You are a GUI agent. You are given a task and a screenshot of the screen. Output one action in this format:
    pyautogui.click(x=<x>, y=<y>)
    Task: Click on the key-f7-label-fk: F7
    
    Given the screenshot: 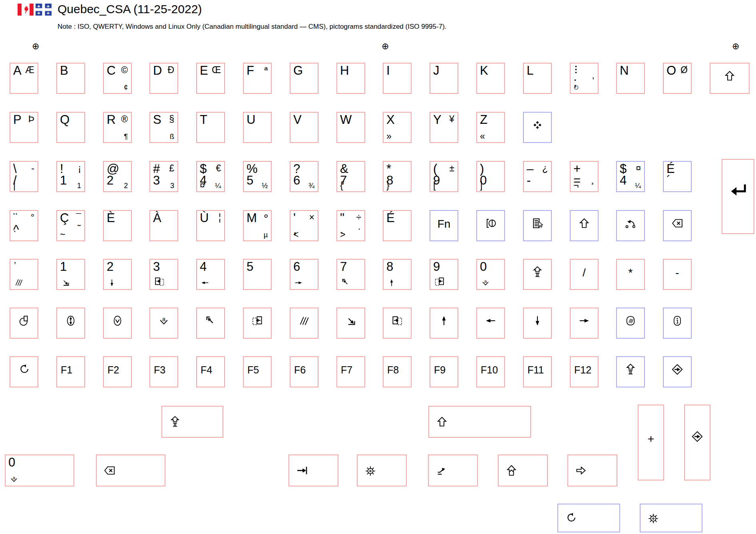 What is the action you would take?
    pyautogui.click(x=347, y=370)
    